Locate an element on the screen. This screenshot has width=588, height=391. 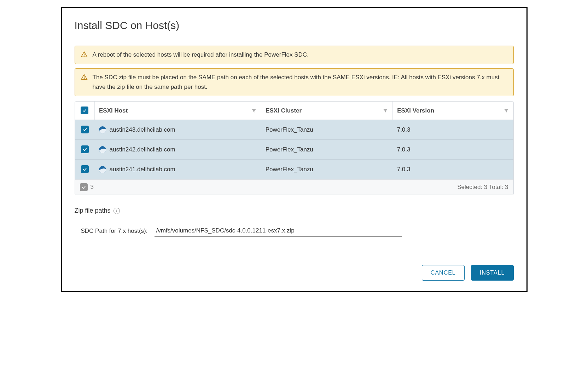
install-button: INSTALL is located at coordinates (492, 273).